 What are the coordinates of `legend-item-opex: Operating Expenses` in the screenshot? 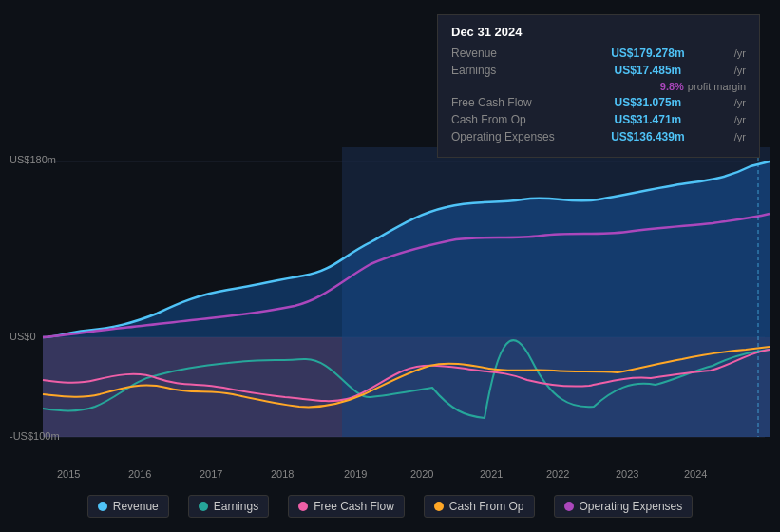 It's located at (623, 506).